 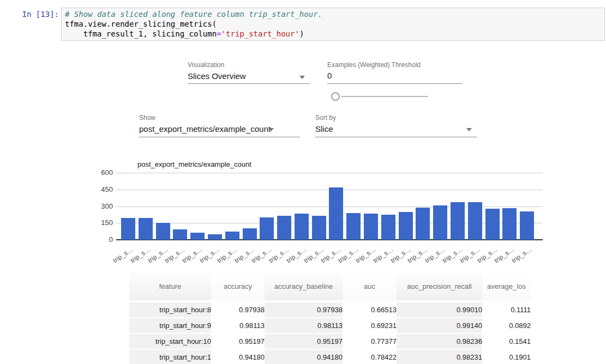 What do you see at coordinates (440, 287) in the screenshot?
I see `column-header-auc_precision_recall: auc_precision_recall` at bounding box center [440, 287].